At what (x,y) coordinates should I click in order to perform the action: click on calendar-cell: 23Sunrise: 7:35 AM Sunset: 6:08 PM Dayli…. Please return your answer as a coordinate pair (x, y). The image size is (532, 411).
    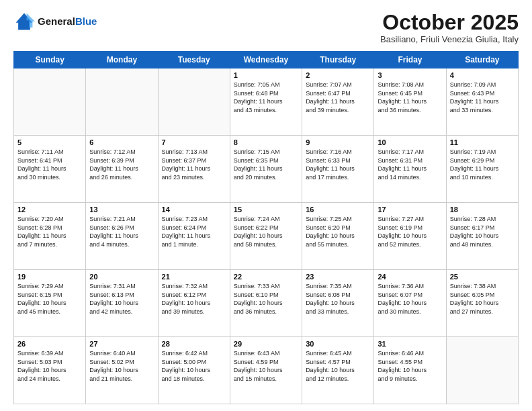
    Looking at the image, I should click on (339, 304).